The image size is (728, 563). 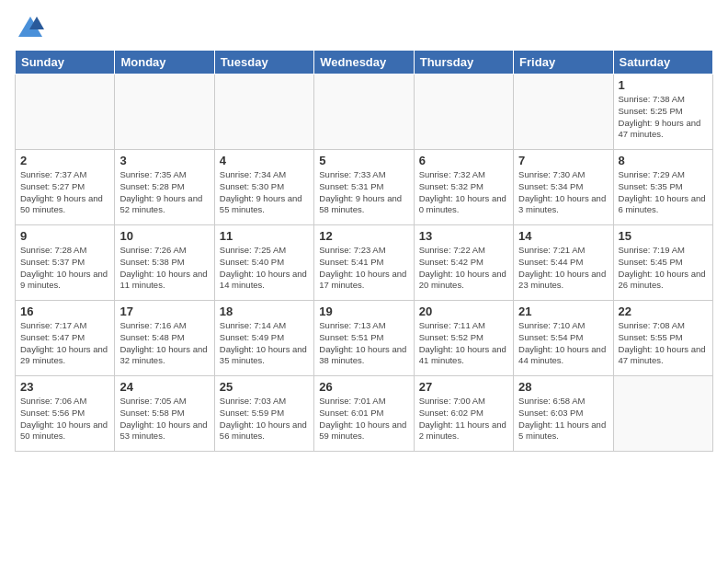 I want to click on day-number: 22, so click(x=664, y=311).